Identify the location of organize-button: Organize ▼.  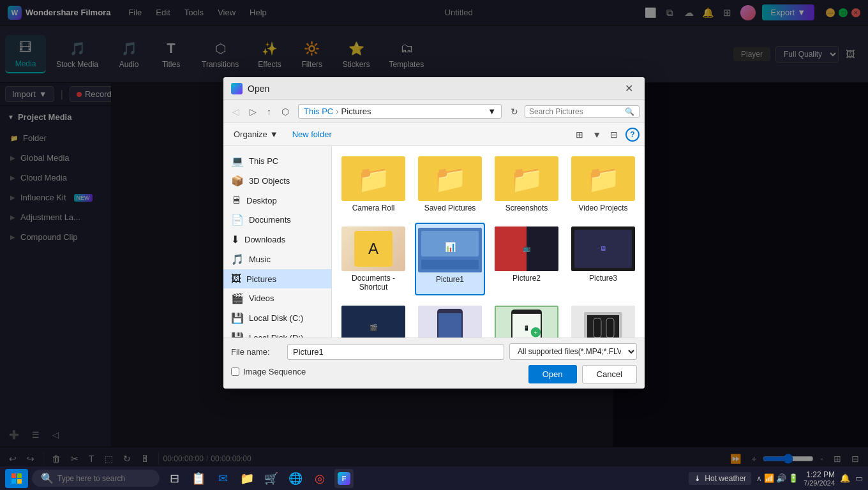
(256, 134).